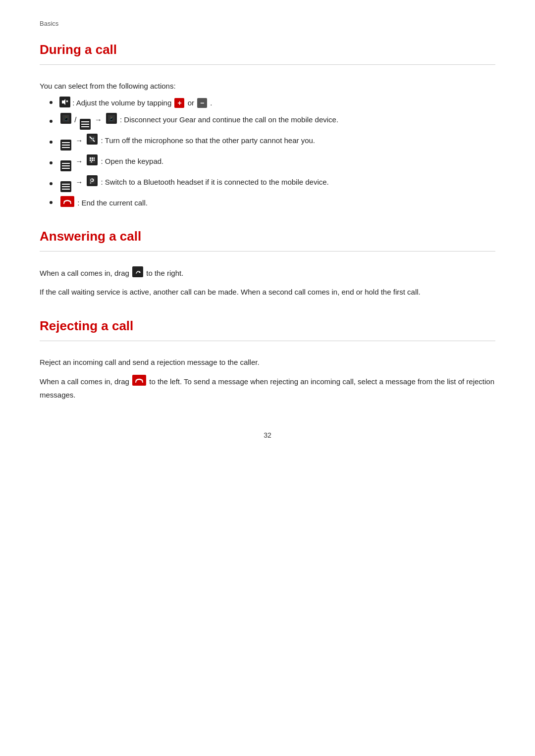 This screenshot has width=535, height=756. What do you see at coordinates (272, 152) in the screenshot?
I see `during-call-bullets: : Adjust the volume by tapping + or − . …` at bounding box center [272, 152].